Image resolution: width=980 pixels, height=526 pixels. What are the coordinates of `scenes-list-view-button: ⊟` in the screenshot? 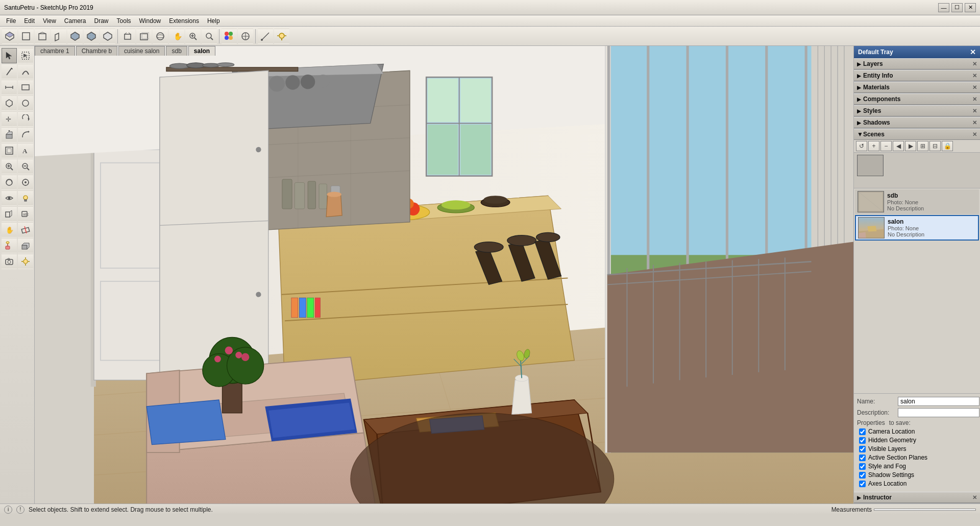 It's located at (935, 146).